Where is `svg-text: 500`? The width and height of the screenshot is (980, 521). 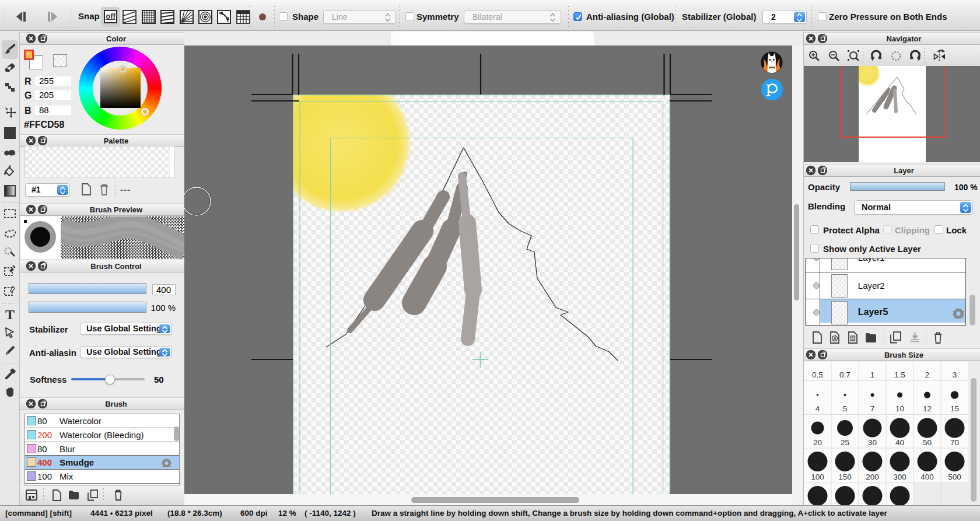 svg-text: 500 is located at coordinates (954, 477).